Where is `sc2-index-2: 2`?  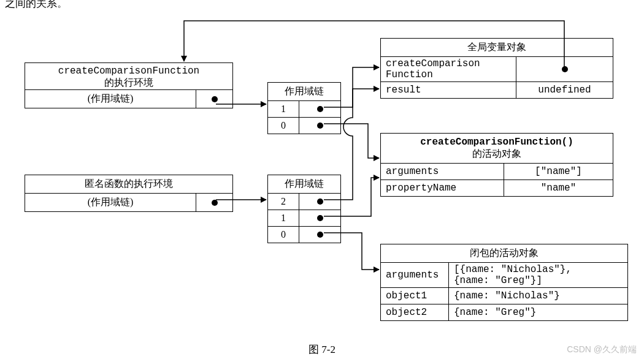 sc2-index-2: 2 is located at coordinates (283, 202).